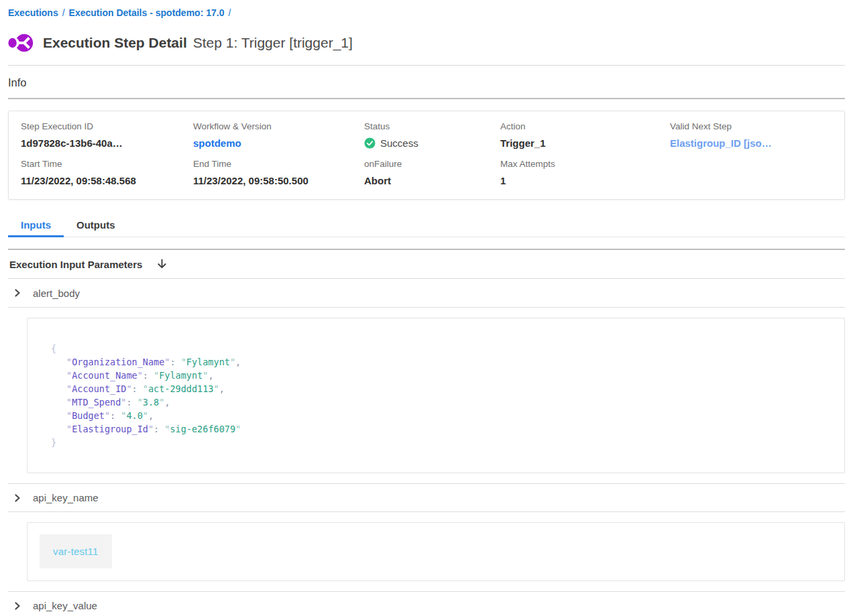 Image resolution: width=853 pixels, height=616 pixels. I want to click on json-key: Organization_Name, so click(118, 362).